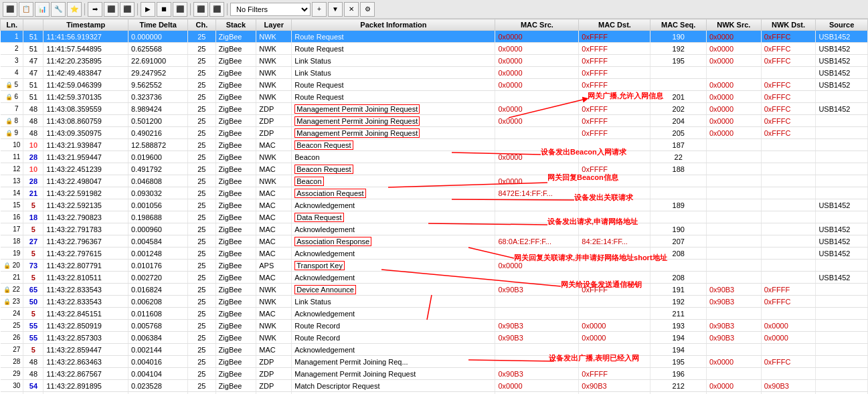  Describe the element at coordinates (12, 217) in the screenshot. I see `ln-cell: 16` at that location.